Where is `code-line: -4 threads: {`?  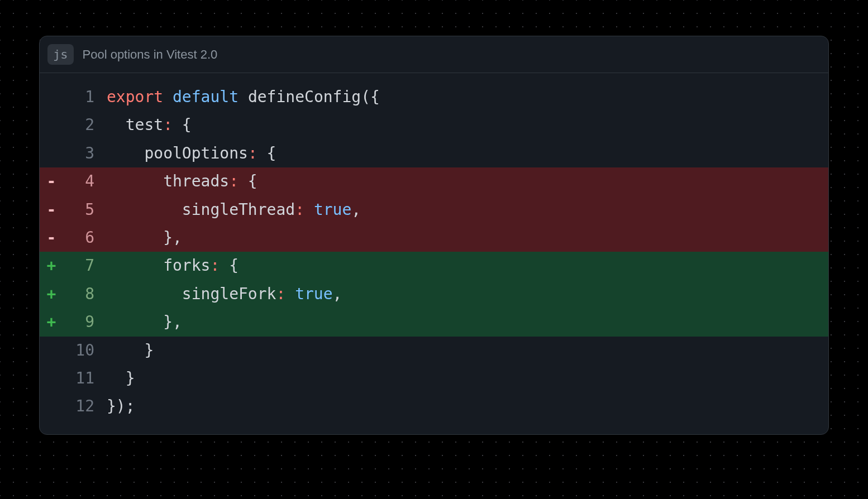 code-line: -4 threads: { is located at coordinates (434, 181).